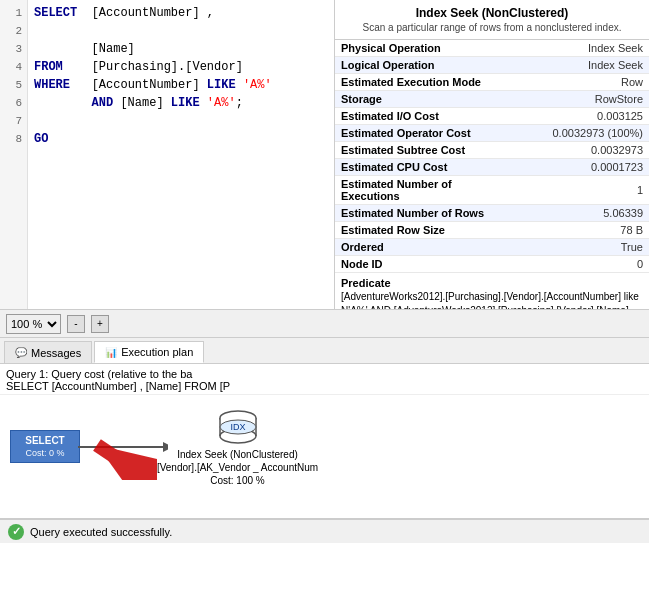 The height and width of the screenshot is (605, 649). What do you see at coordinates (48, 352) in the screenshot?
I see `tab-messages: 💬 Messages` at bounding box center [48, 352].